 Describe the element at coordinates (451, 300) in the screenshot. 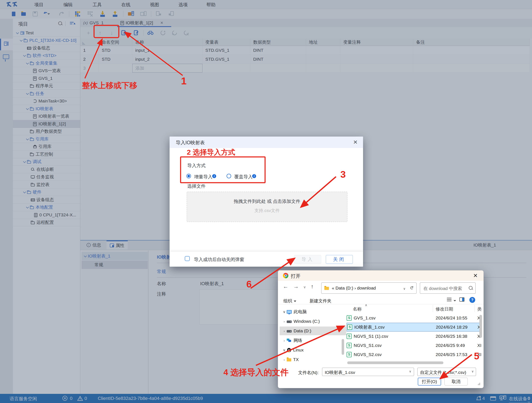

I see `view-mode-icon` at that location.